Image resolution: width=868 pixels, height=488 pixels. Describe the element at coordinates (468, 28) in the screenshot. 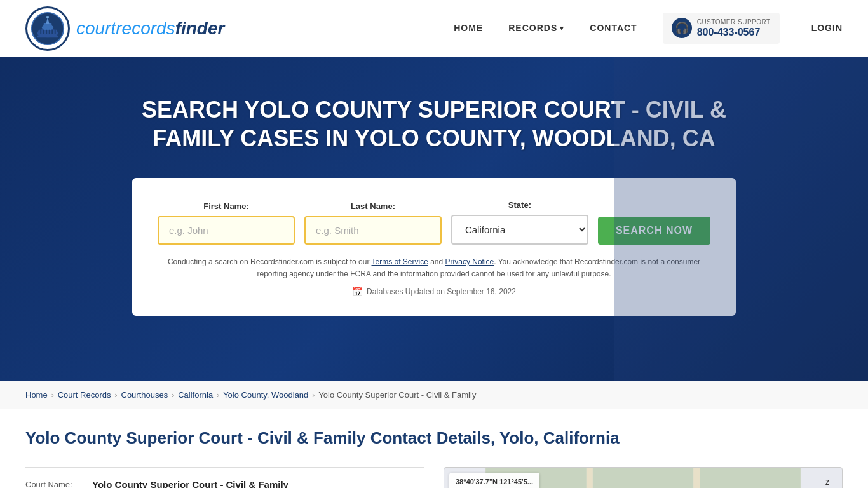

I see `nav-home: HOME` at that location.